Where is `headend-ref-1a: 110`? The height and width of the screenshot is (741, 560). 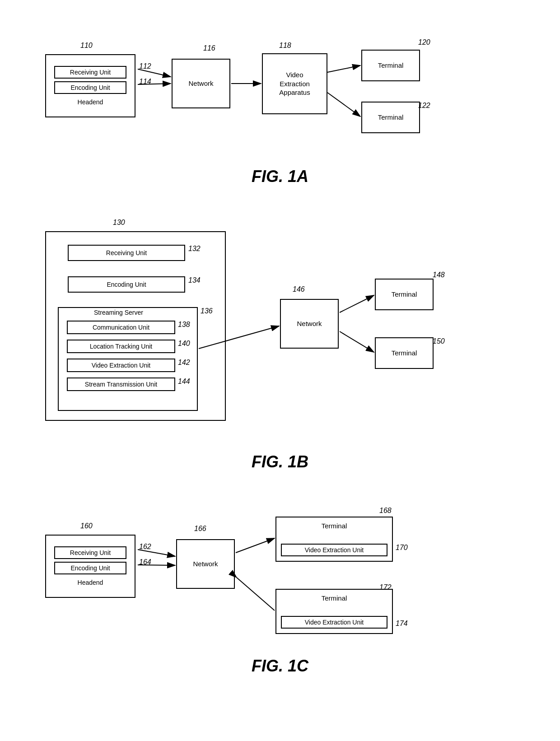
headend-ref-1a: 110 is located at coordinates (87, 46).